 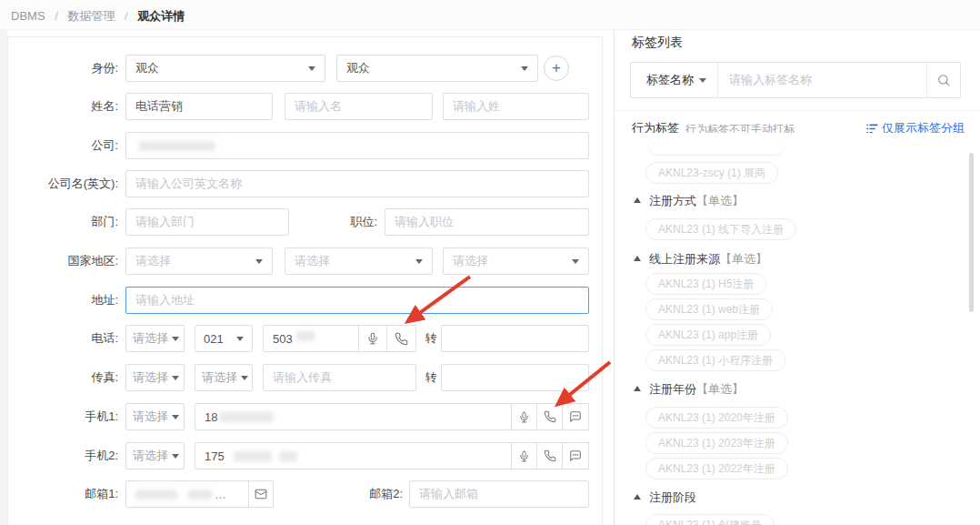 I want to click on phone-voice-button, so click(x=373, y=338).